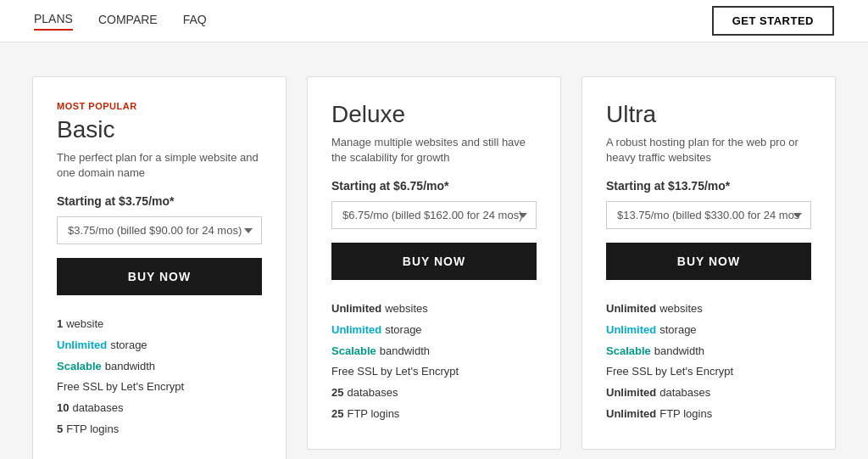 The width and height of the screenshot is (868, 459). What do you see at coordinates (159, 377) in the screenshot?
I see `features-list: 1 websiteUnlimited storageScalable bandw…` at bounding box center [159, 377].